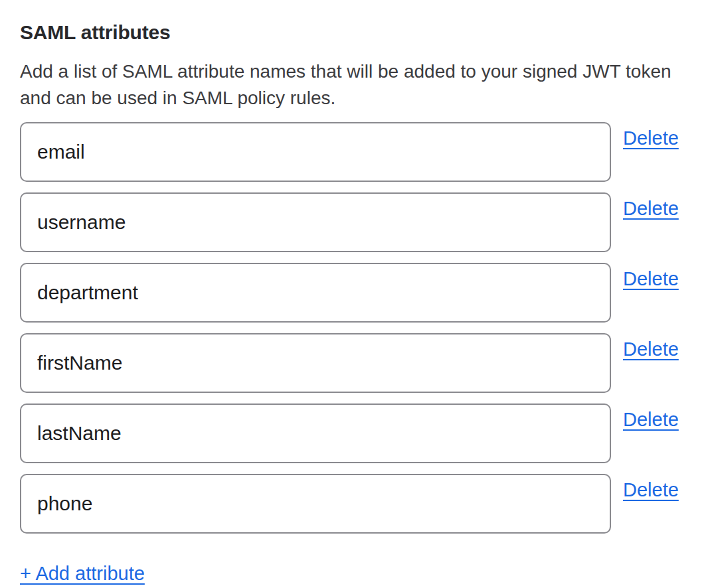  What do you see at coordinates (82, 573) in the screenshot?
I see `add-attribute-link: + Add attribute` at bounding box center [82, 573].